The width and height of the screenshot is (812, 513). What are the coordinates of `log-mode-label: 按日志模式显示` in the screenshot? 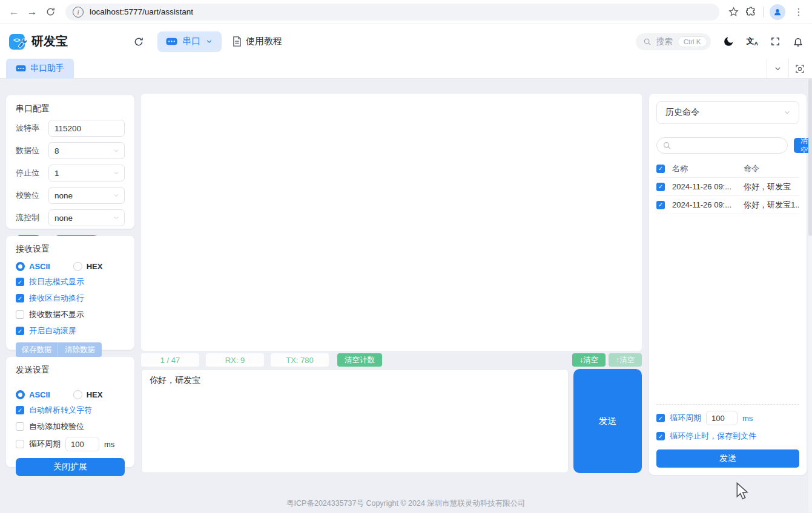 It's located at (57, 282).